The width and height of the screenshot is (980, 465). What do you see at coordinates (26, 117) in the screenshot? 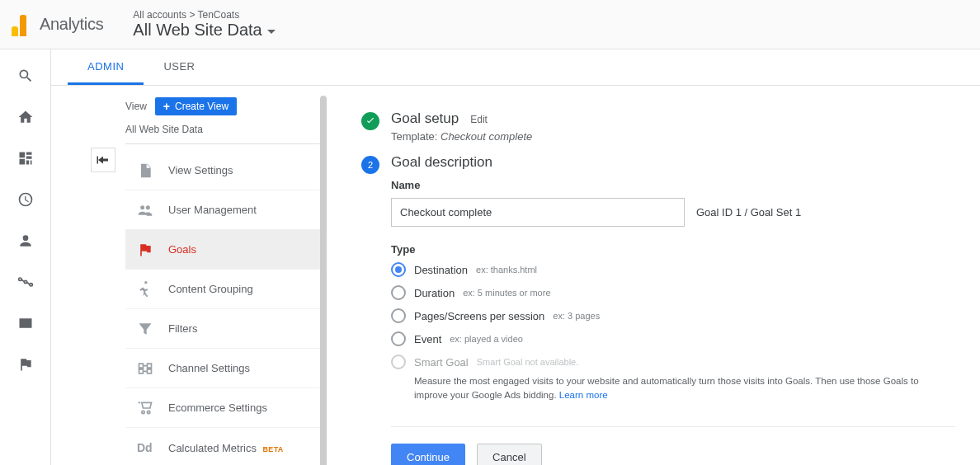
I see `home-icon` at bounding box center [26, 117].